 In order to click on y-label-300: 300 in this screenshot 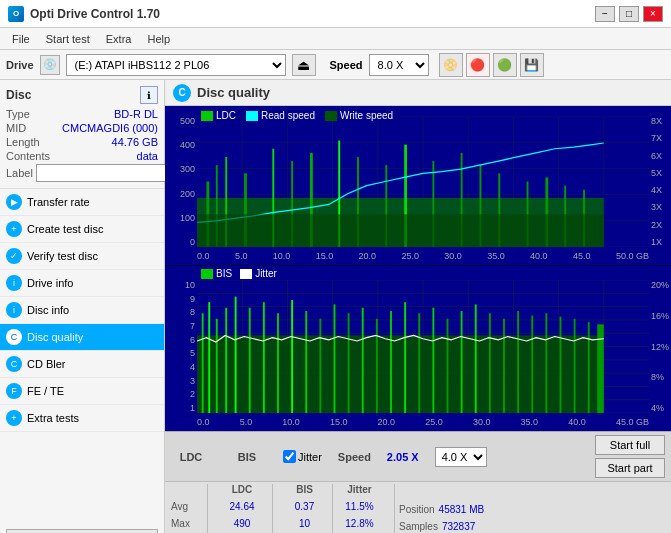, I will do `click(181, 169)`.